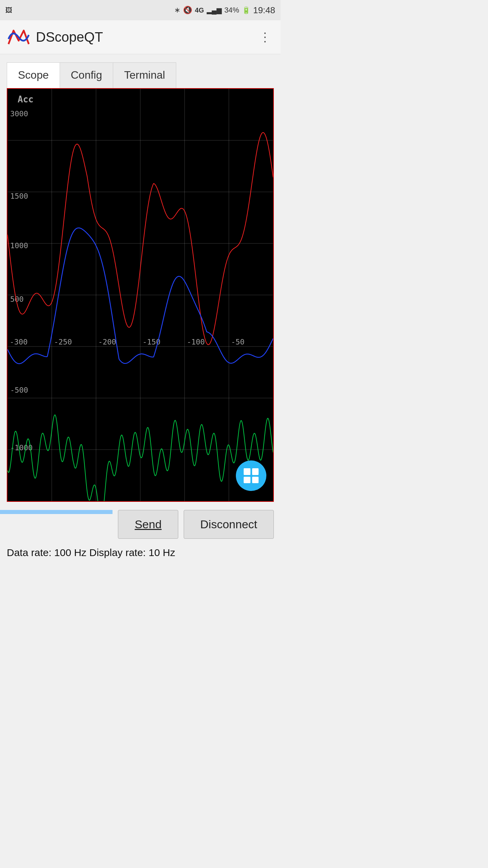  Describe the element at coordinates (229, 524) in the screenshot. I see `disconnect-button: Disconnect` at that location.